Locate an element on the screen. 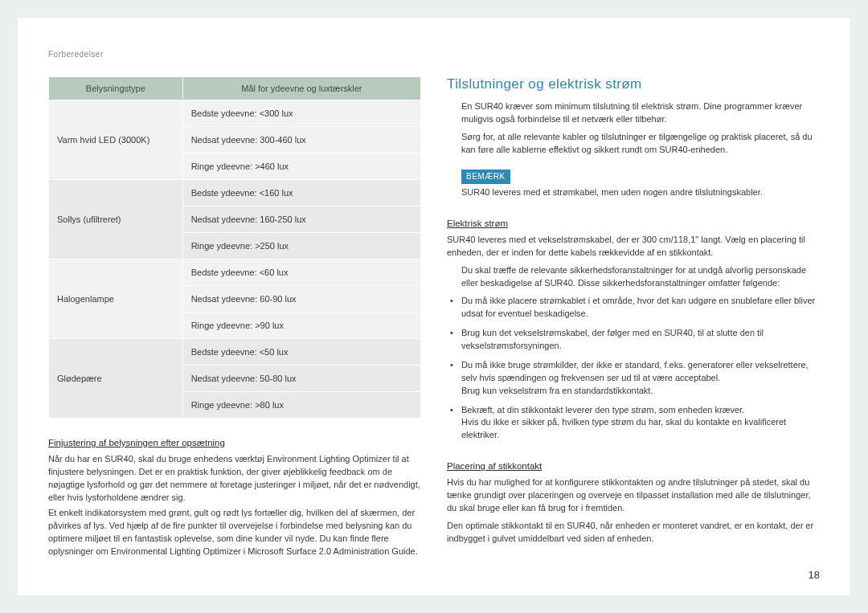 The height and width of the screenshot is (613, 868). threshold-cell: Ringe ydeevne: >250 lux is located at coordinates (301, 246).